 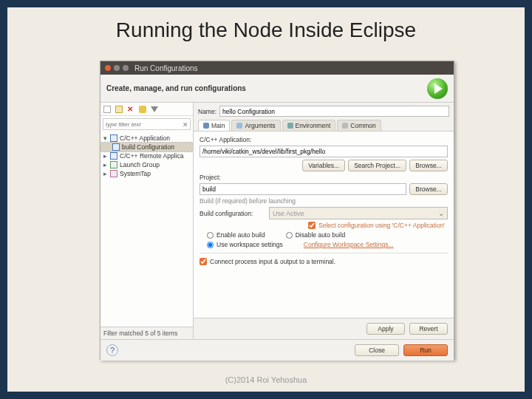 I want to click on before-launch-label: Build (if required) before launching, so click(x=324, y=201).